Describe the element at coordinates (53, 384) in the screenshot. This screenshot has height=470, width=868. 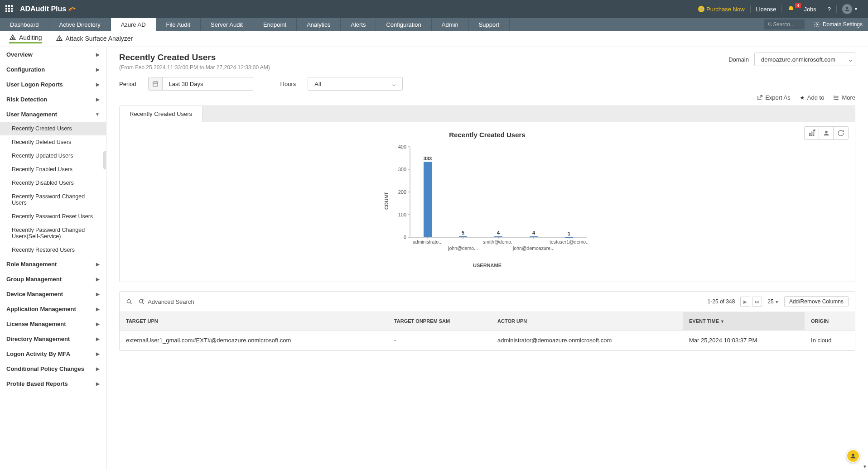
I see `sidebar-cat-profile-based-reports: Profile Based Reports▶` at that location.